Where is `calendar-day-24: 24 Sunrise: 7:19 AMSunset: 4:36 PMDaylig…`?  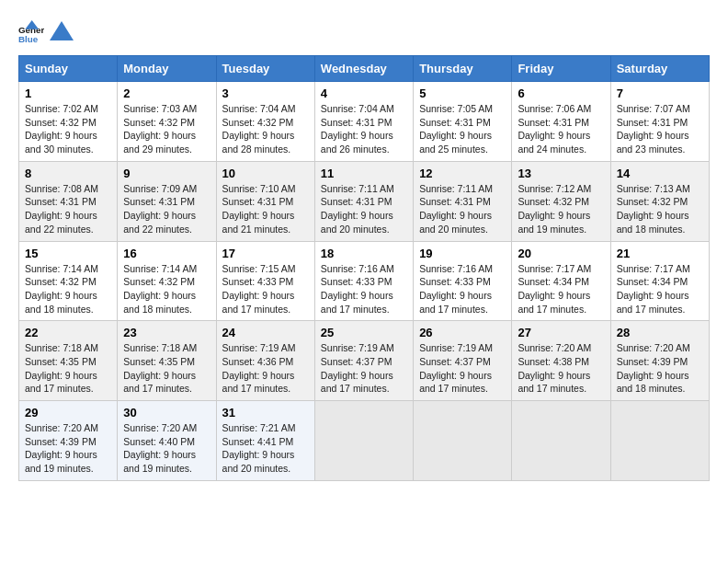
calendar-day-24: 24 Sunrise: 7:19 AMSunset: 4:36 PMDaylig… is located at coordinates (265, 361).